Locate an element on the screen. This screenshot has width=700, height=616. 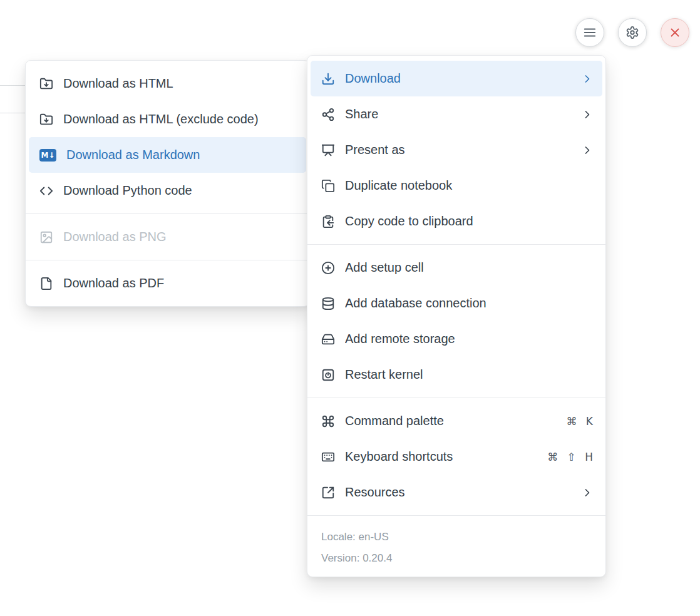
menu-item-add-database-connection: Add database connection is located at coordinates (456, 303).